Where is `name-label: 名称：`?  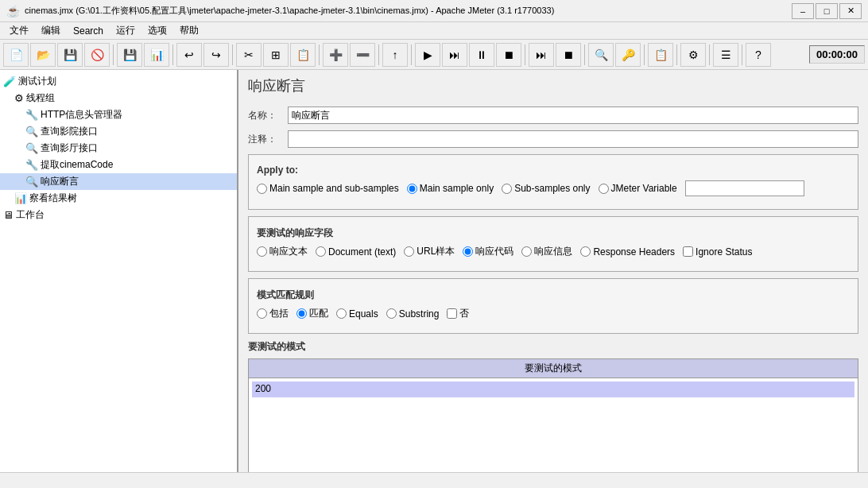 name-label: 名称： is located at coordinates (268, 116).